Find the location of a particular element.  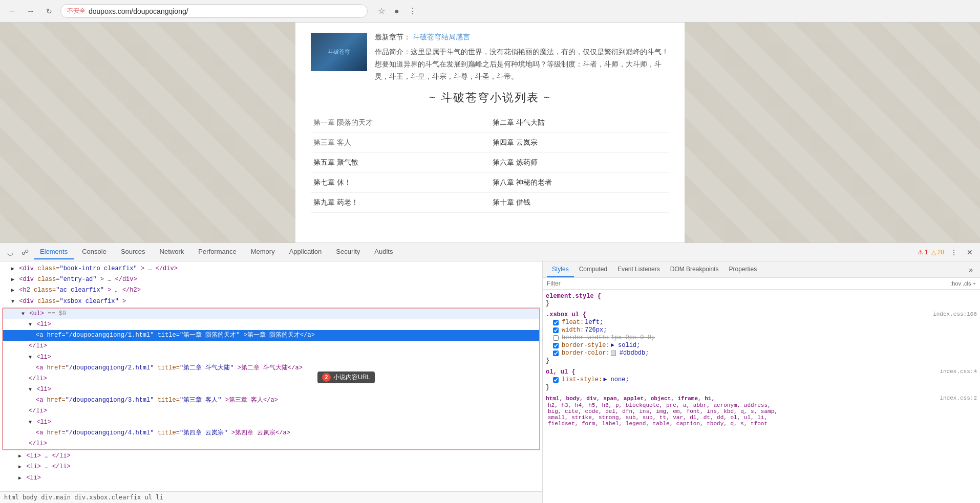

profile-button: ● is located at coordinates (397, 11).